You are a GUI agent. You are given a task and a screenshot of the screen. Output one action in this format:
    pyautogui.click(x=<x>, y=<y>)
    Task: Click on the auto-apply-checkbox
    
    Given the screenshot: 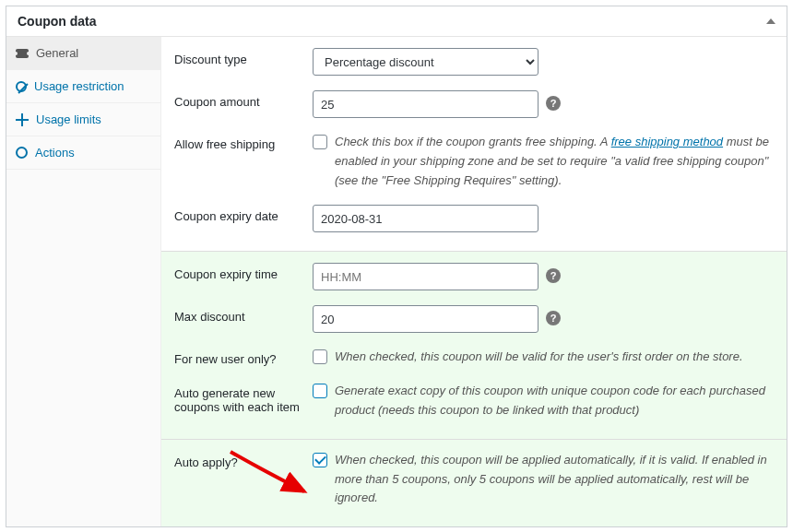 What is the action you would take?
    pyautogui.click(x=320, y=460)
    